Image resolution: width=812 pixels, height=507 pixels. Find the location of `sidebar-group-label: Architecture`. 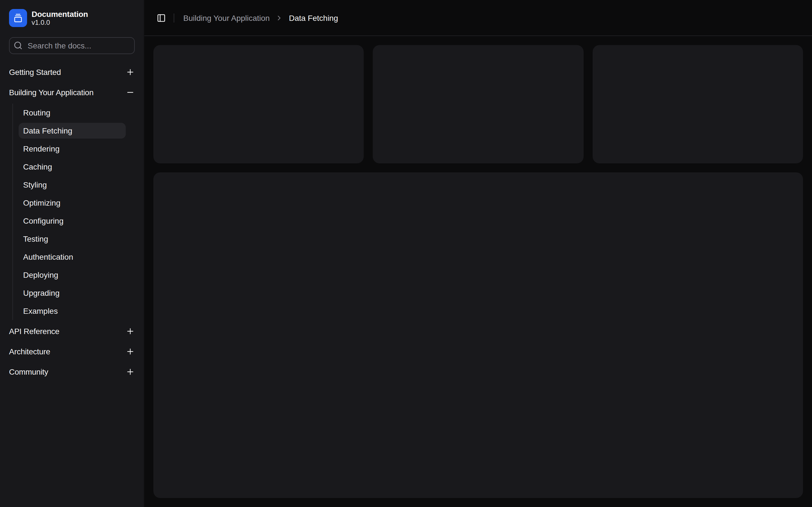

sidebar-group-label: Architecture is located at coordinates (30, 351).